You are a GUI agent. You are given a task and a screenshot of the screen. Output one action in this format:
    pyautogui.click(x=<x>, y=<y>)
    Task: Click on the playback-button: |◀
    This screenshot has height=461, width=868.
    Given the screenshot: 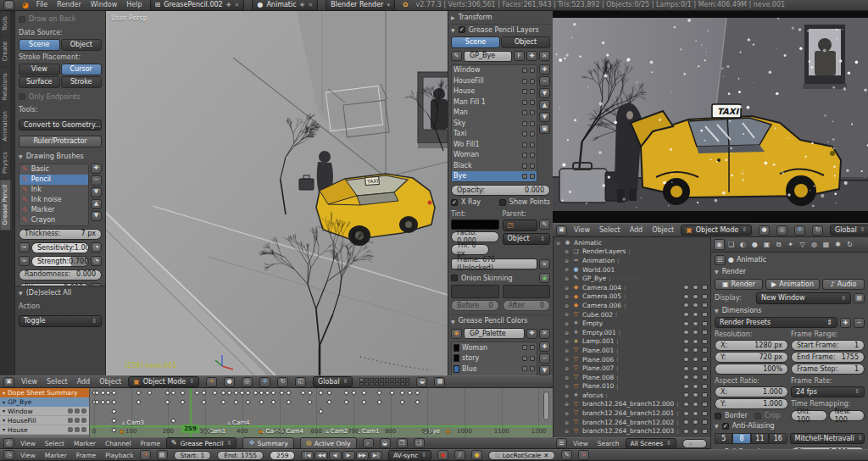 What is the action you would take?
    pyautogui.click(x=307, y=456)
    